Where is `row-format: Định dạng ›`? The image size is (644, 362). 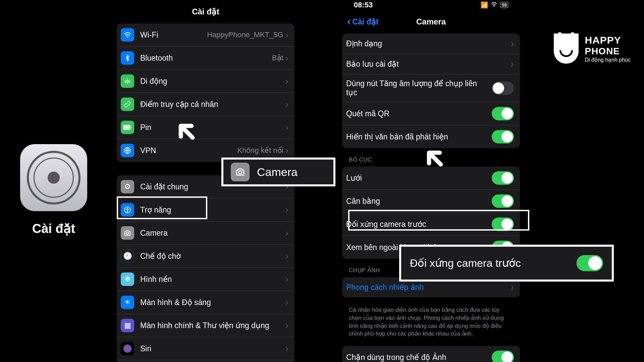
row-format: Định dạng › is located at coordinates (431, 44).